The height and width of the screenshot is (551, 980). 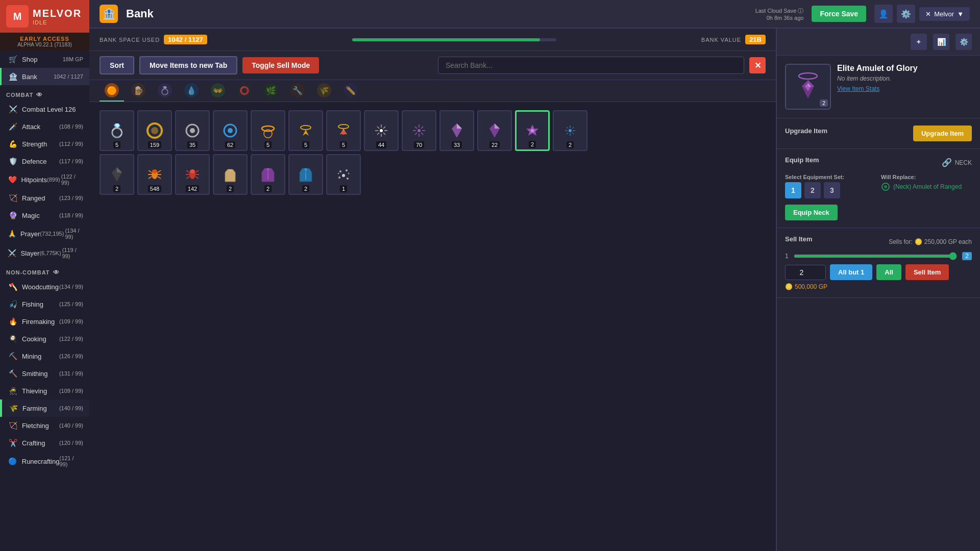 I want to click on bank-item-robe2: 2, so click(x=268, y=174).